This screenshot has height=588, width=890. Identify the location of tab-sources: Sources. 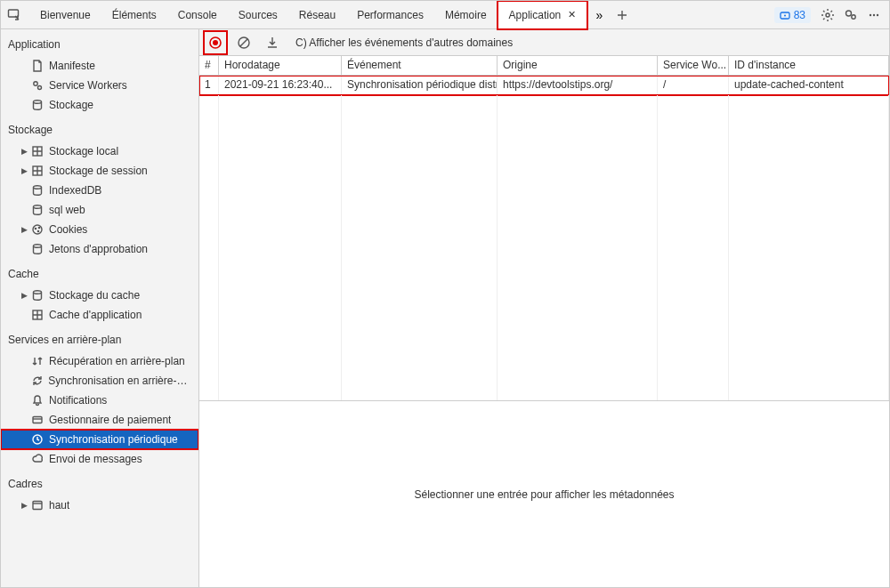
(258, 15).